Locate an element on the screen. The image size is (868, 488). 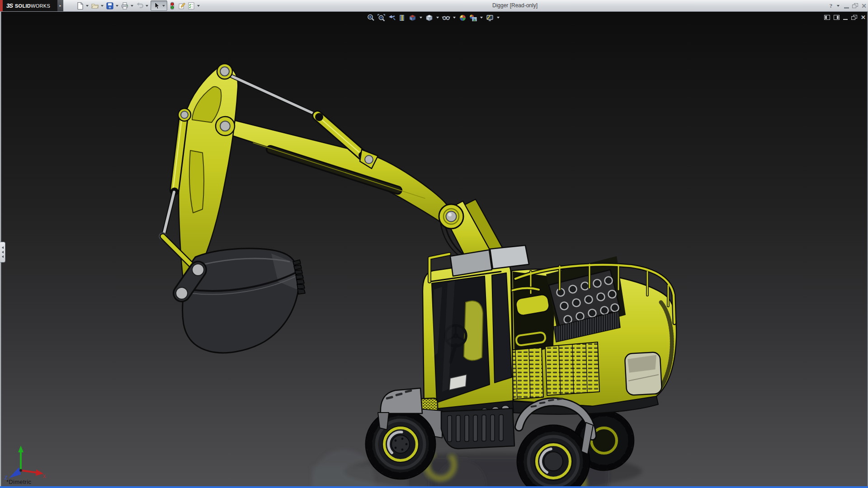
print-button is located at coordinates (125, 5).